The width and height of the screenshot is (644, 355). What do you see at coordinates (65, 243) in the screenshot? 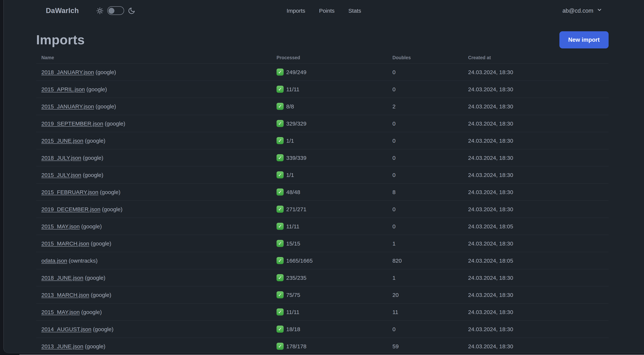
I see `import-file-link: 2015_MARCH.json` at bounding box center [65, 243].